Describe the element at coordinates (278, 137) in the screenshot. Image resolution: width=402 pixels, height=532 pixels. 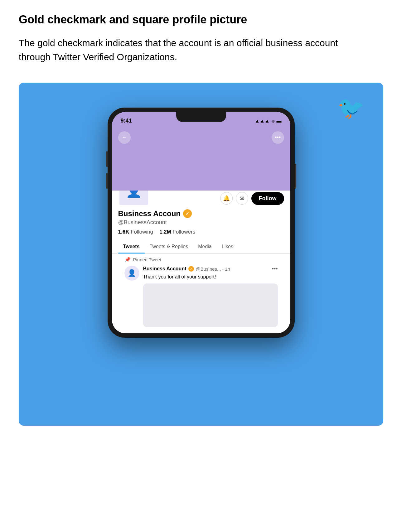
I see `more-icon: •••` at that location.